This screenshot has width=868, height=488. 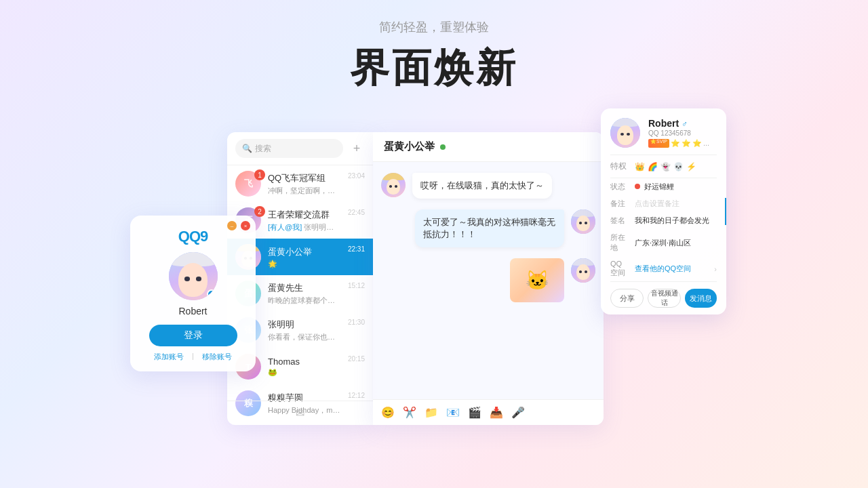 What do you see at coordinates (726, 211) in the screenshot?
I see `profile-side-tab: 它` at bounding box center [726, 211].